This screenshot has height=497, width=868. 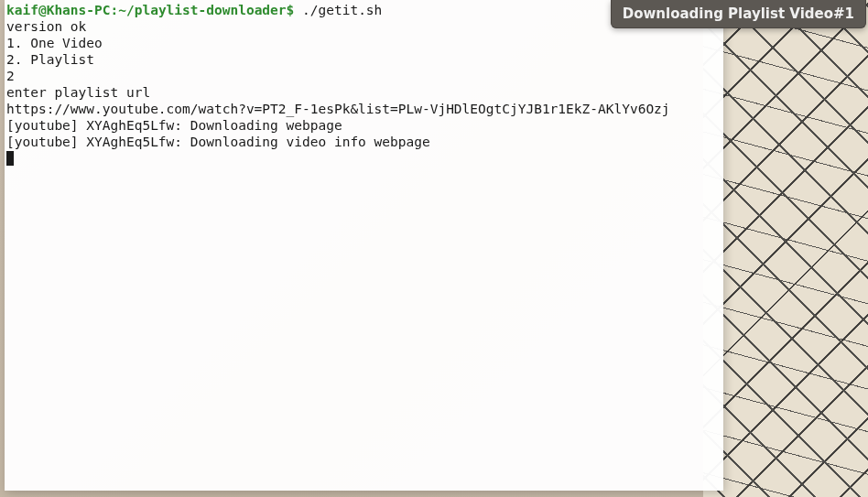 What do you see at coordinates (364, 158) in the screenshot?
I see `terminal-cursor-line` at bounding box center [364, 158].